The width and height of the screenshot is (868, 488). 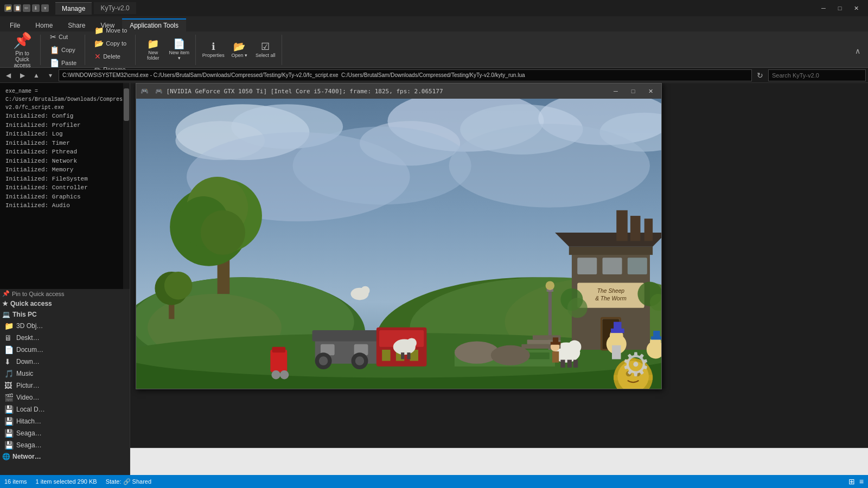 I want to click on svg-text: & The Worm, so click(x=611, y=298).